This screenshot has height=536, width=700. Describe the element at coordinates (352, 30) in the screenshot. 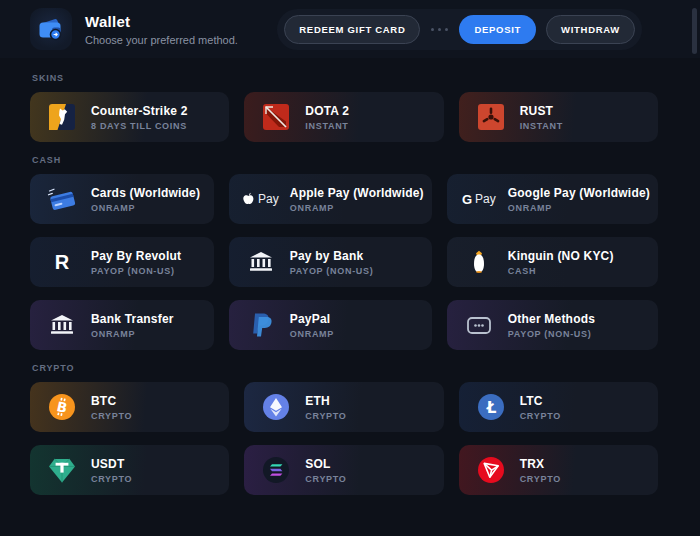

I see `redeem-gift-card-button: REDEEM GIFT CARD` at that location.